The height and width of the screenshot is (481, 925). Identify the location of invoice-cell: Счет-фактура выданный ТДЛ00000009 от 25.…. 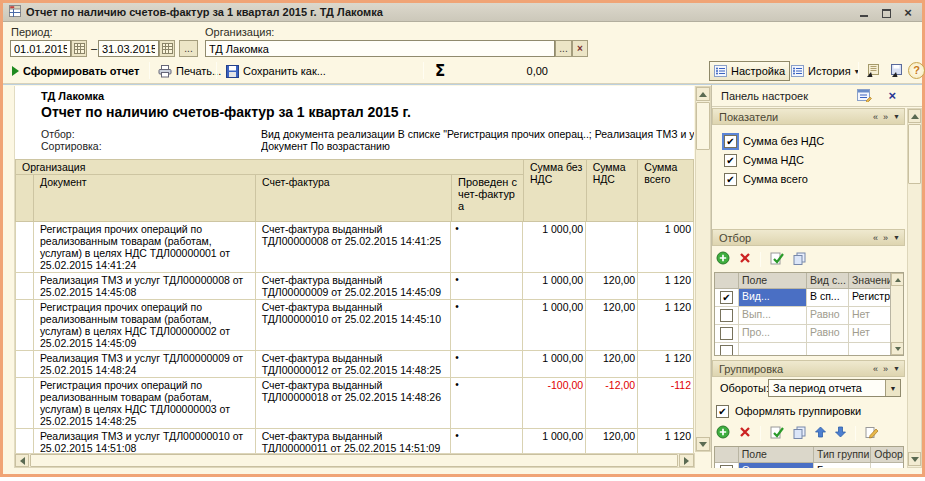
(353, 286).